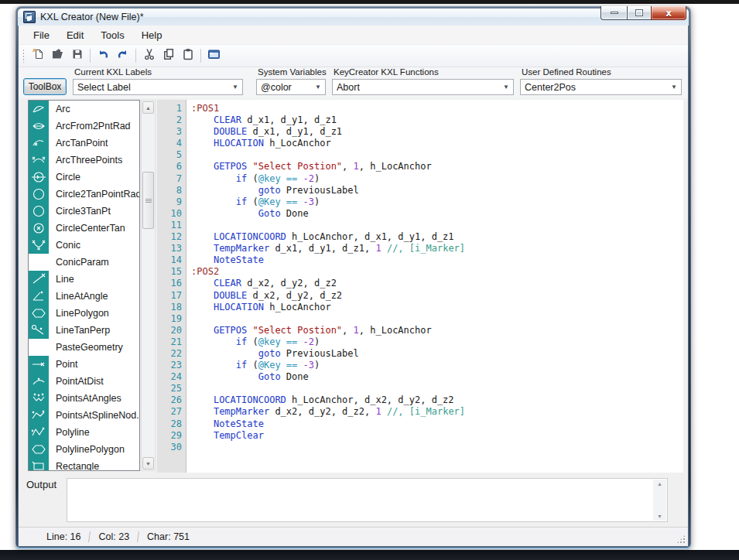 Image resolution: width=739 pixels, height=560 pixels. What do you see at coordinates (84, 109) in the screenshot?
I see `list-item-arc: Arc` at bounding box center [84, 109].